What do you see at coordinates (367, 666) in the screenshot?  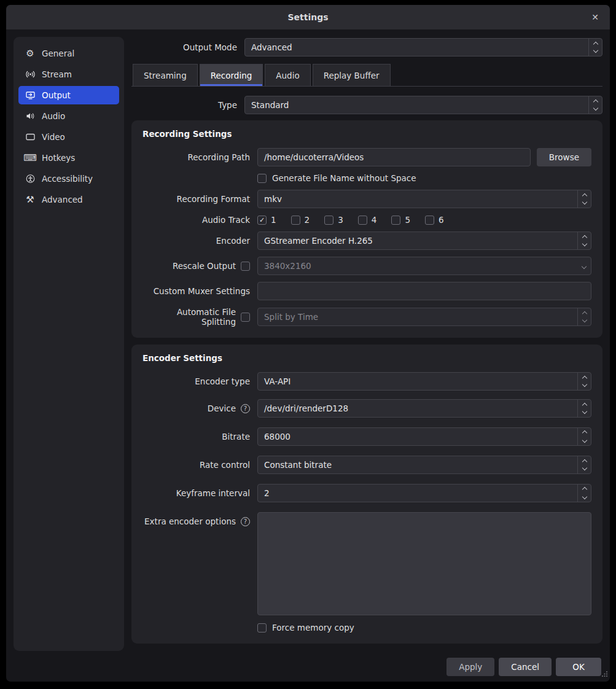 I see `dialog-footer: Apply Cancel OK` at bounding box center [367, 666].